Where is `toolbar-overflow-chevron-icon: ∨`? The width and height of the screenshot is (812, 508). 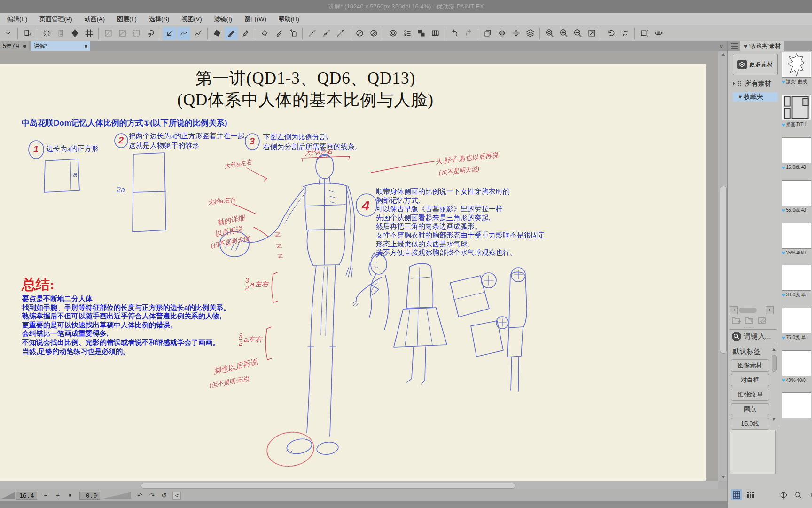 toolbar-overflow-chevron-icon: ∨ is located at coordinates (721, 46).